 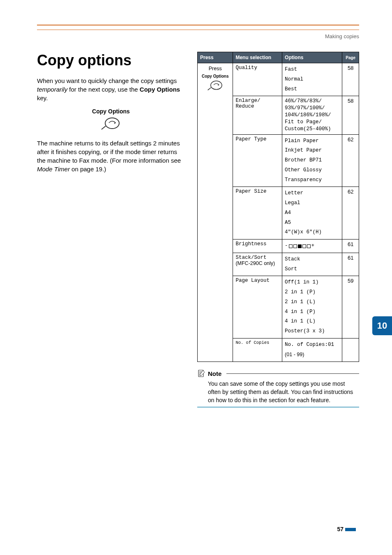 I want to click on option-value: Plain Paper, so click(x=302, y=141).